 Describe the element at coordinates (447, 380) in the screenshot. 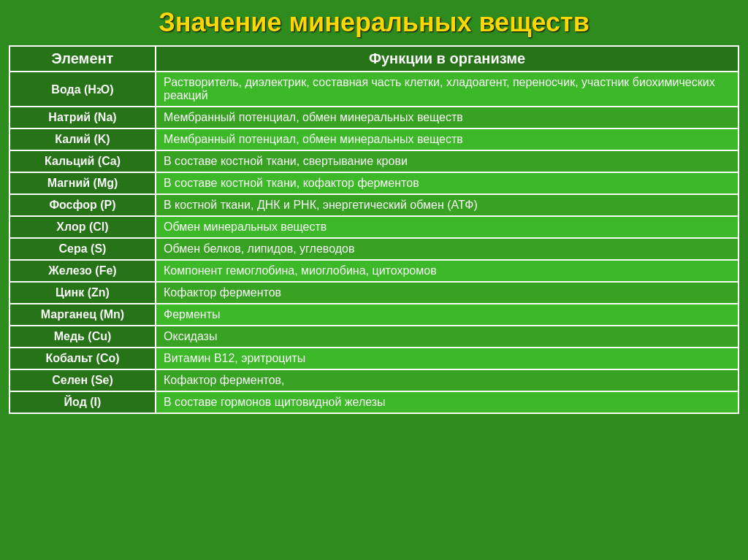

I see `function-cell: Кофактор ферментов,` at that location.